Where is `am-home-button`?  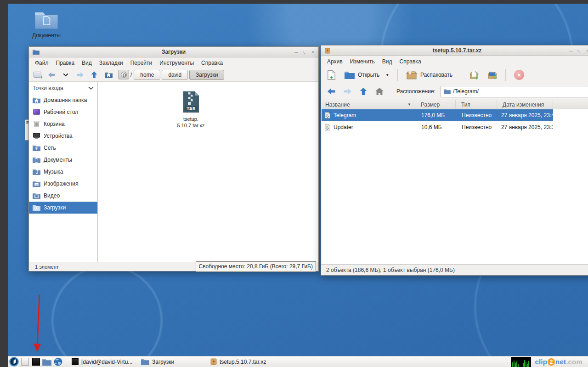 am-home-button is located at coordinates (379, 91).